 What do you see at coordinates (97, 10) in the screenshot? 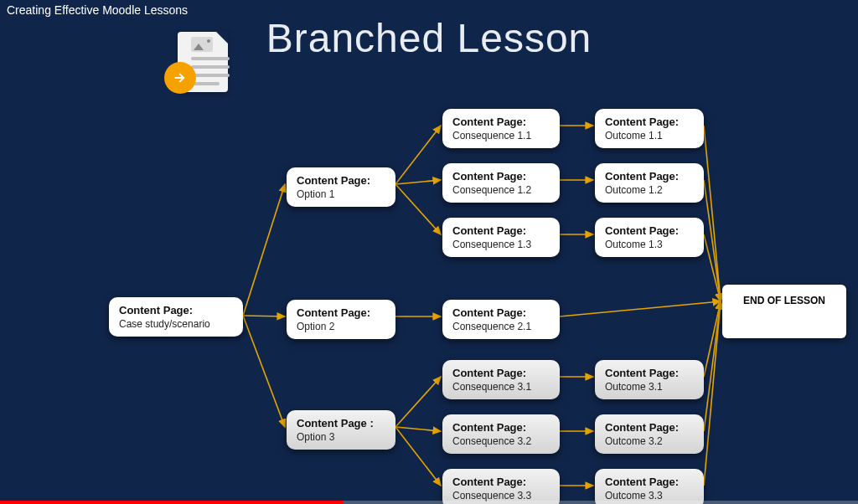
I see `video-title: Creating Effective Moodle Lessons` at bounding box center [97, 10].